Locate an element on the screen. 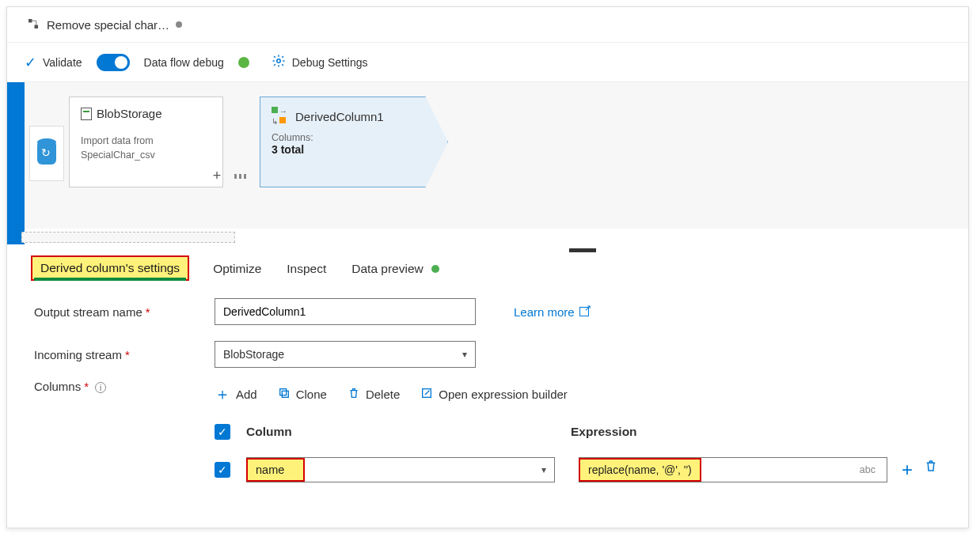 The image size is (980, 541). incoming-stream-label: Incoming stream* is located at coordinates (117, 354).